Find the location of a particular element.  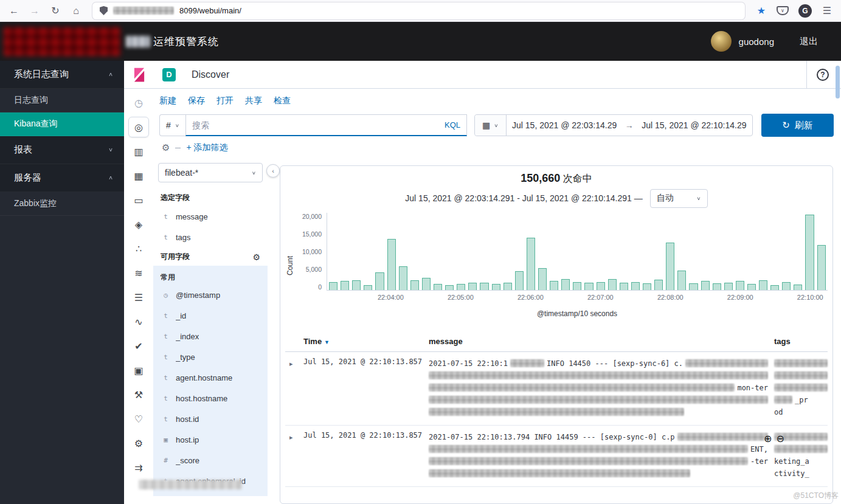

monitoring-icon: ♡ is located at coordinates (139, 419).